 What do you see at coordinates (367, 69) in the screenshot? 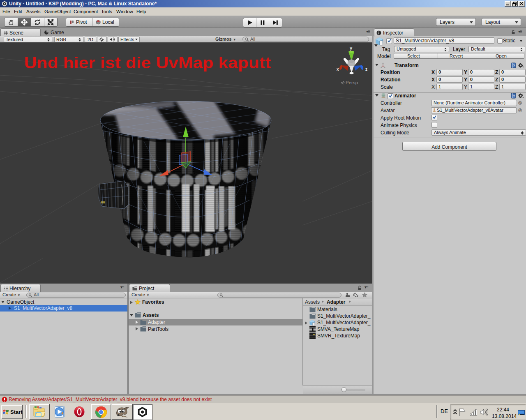
I see `svg-text: z` at bounding box center [367, 69].